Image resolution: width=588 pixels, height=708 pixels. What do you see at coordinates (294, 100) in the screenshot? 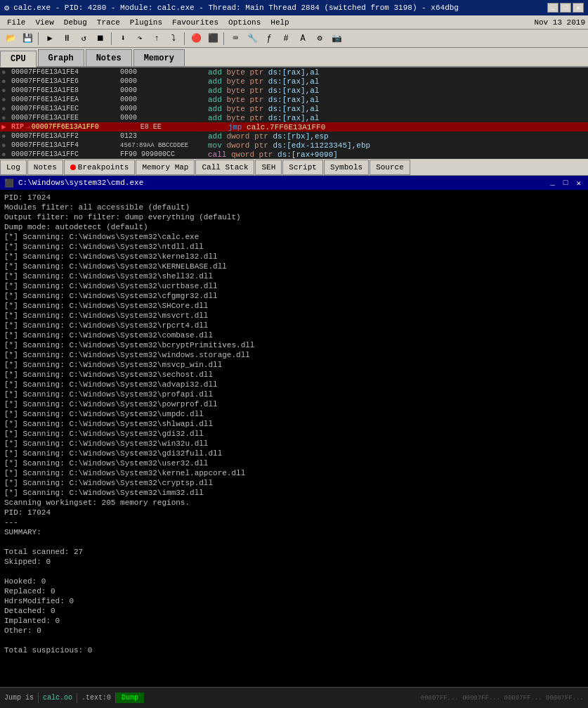
I see `asm-row-3: ● 00007FF6E13A1FEA 0000 add byte ptr ds:…` at bounding box center [294, 100].